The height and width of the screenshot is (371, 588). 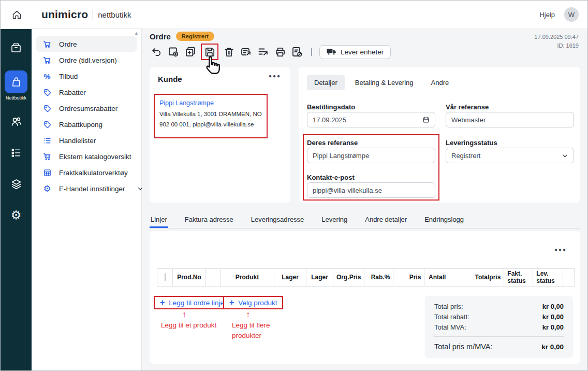 What do you see at coordinates (16, 48) in the screenshot?
I see `archive-icon` at bounding box center [16, 48].